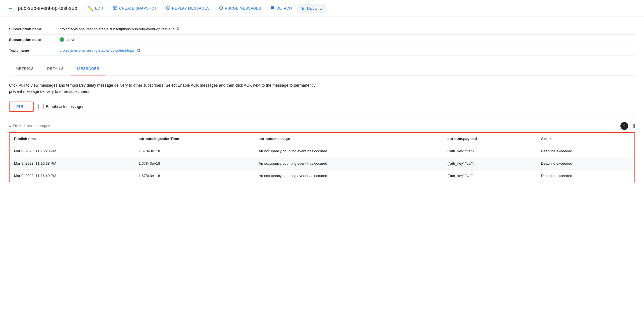 The width and height of the screenshot is (644, 317). Describe the element at coordinates (349, 139) in the screenshot. I see `col-message: attribute.message` at that location.